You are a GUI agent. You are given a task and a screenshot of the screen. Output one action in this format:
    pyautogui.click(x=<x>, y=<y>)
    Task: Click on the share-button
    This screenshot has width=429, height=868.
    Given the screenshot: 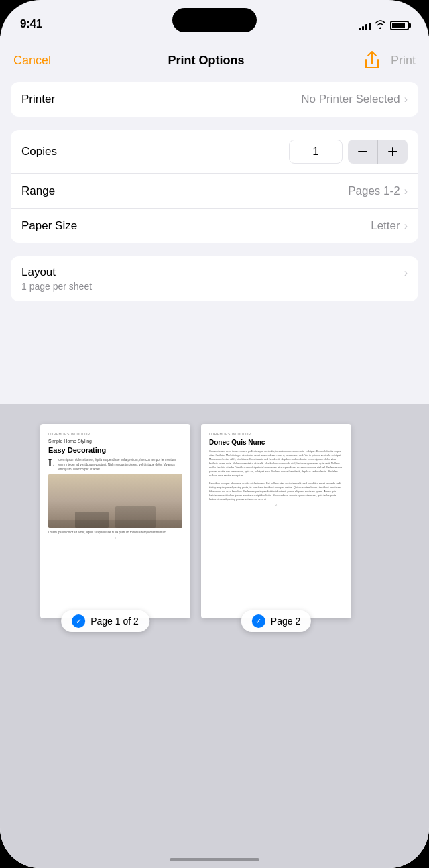 What is the action you would take?
    pyautogui.click(x=372, y=60)
    